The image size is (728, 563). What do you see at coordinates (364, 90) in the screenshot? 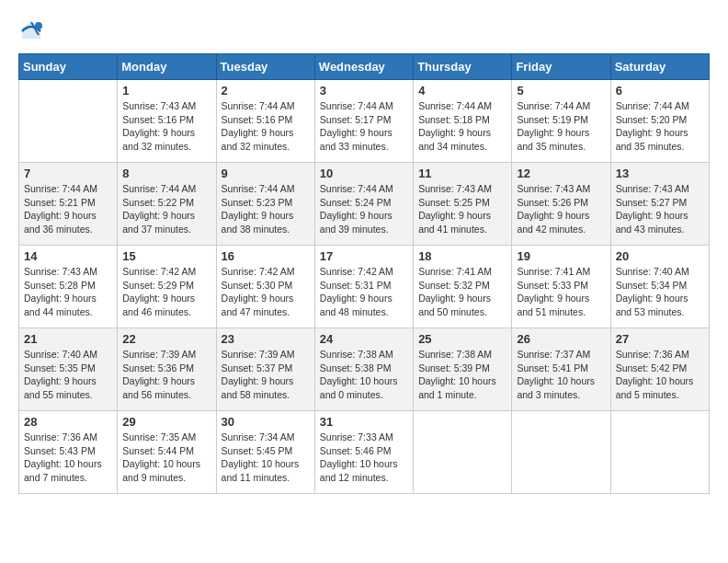
I see `day-number: 3` at bounding box center [364, 90].